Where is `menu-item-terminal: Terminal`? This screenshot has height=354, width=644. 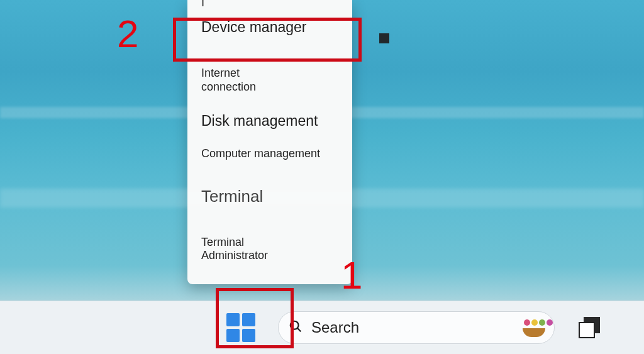 menu-item-terminal: Terminal is located at coordinates (270, 191).